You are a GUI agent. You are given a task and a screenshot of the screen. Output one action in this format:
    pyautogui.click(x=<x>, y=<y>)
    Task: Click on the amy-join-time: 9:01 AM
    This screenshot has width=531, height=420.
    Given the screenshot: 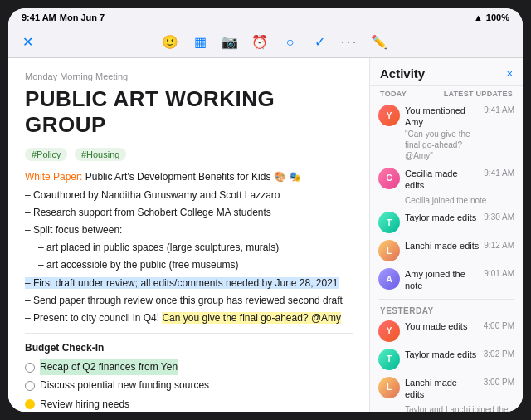 What is the action you would take?
    pyautogui.click(x=499, y=273)
    